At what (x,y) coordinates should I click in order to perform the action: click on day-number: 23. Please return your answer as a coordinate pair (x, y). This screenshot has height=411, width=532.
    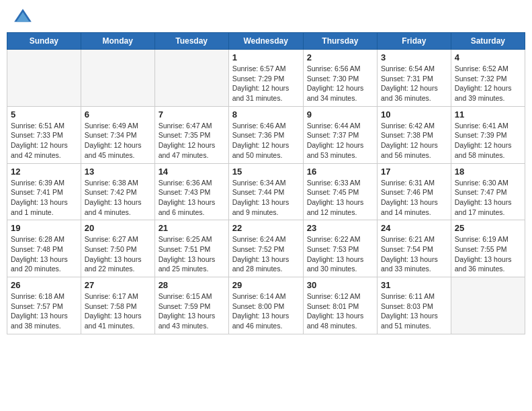
    Looking at the image, I should click on (340, 228).